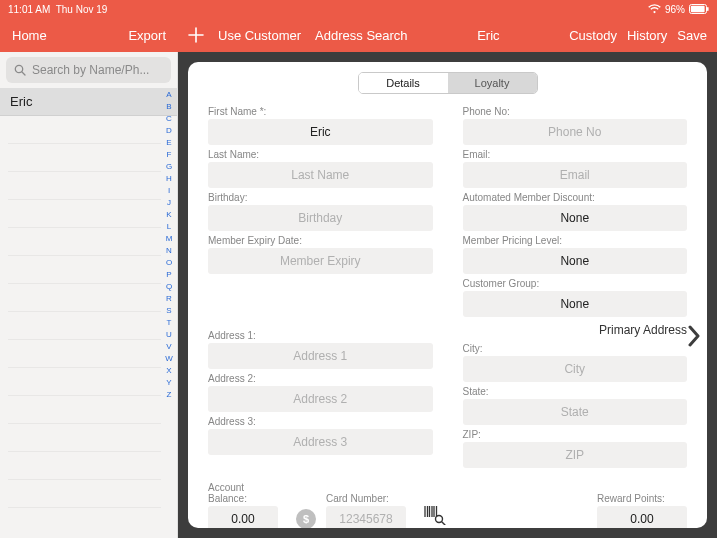  What do you see at coordinates (169, 300) in the screenshot?
I see `az-letter: R` at bounding box center [169, 300].